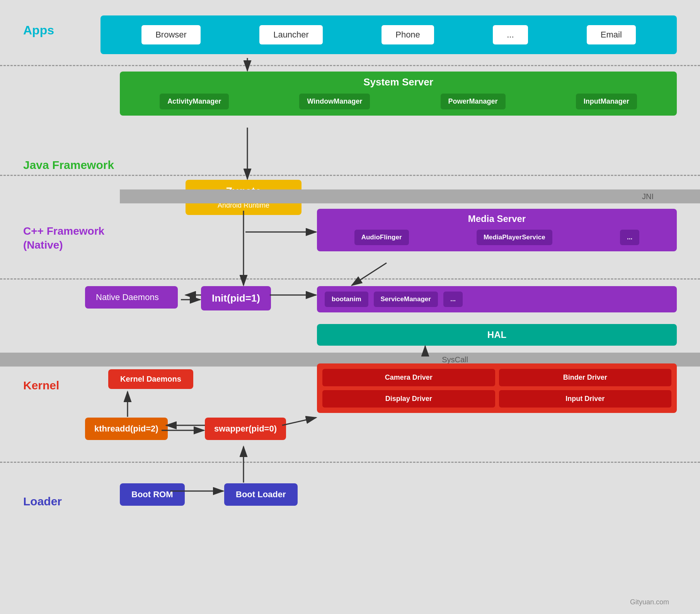  What do you see at coordinates (453, 299) in the screenshot?
I see `svc-ellipsis: ...` at bounding box center [453, 299].